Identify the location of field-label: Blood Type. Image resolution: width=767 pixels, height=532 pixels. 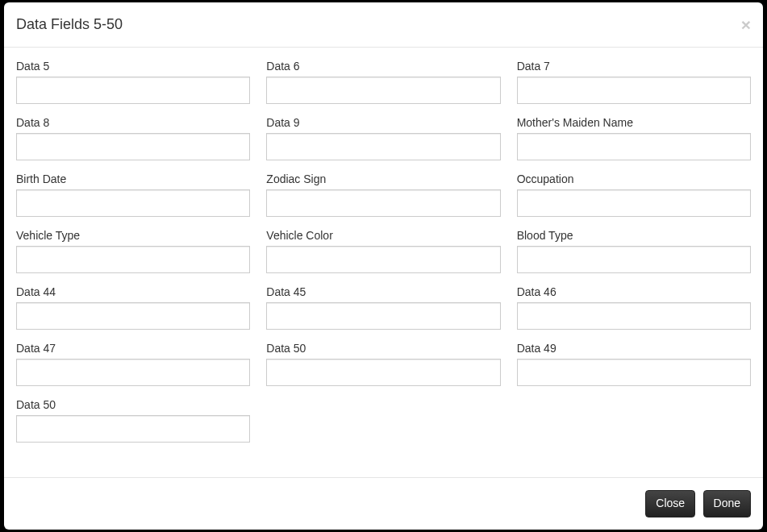
(634, 235).